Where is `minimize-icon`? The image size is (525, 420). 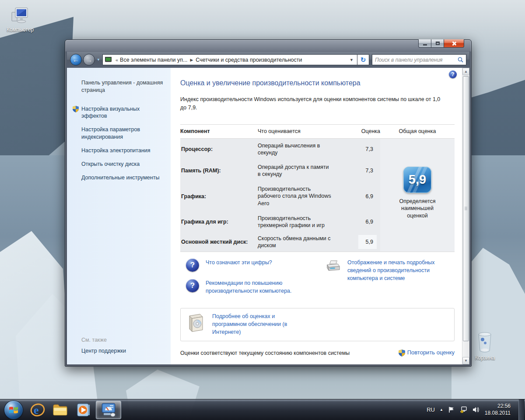 minimize-icon is located at coordinates (425, 45).